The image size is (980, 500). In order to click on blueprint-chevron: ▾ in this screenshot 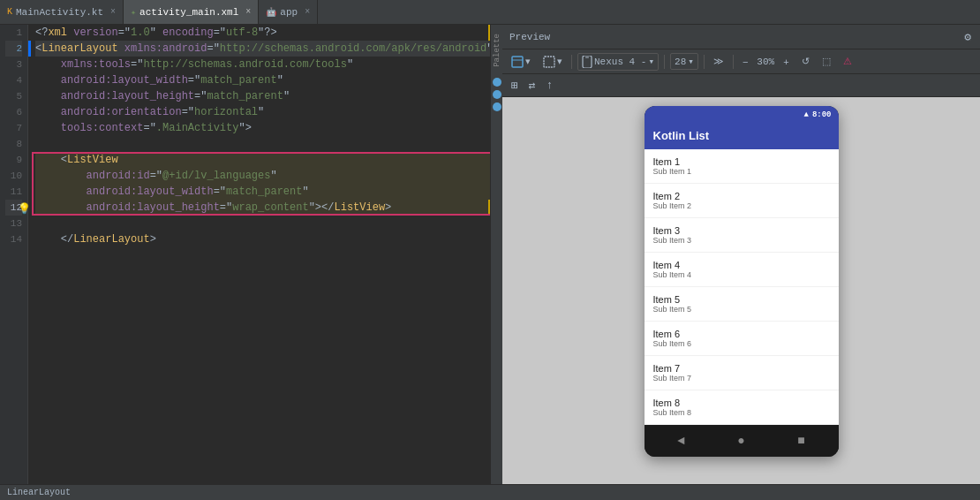, I will do `click(560, 62)`.